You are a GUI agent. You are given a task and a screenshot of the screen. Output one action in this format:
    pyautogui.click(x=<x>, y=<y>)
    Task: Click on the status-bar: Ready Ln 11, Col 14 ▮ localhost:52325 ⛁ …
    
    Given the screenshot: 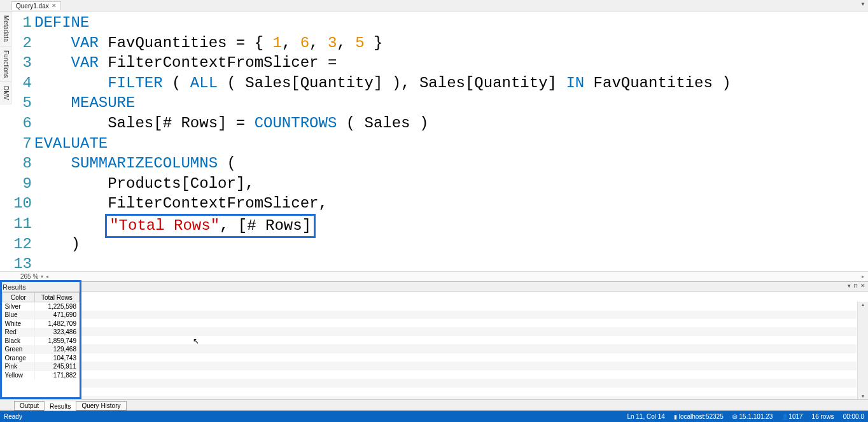 What is the action you would take?
    pyautogui.click(x=434, y=416)
    